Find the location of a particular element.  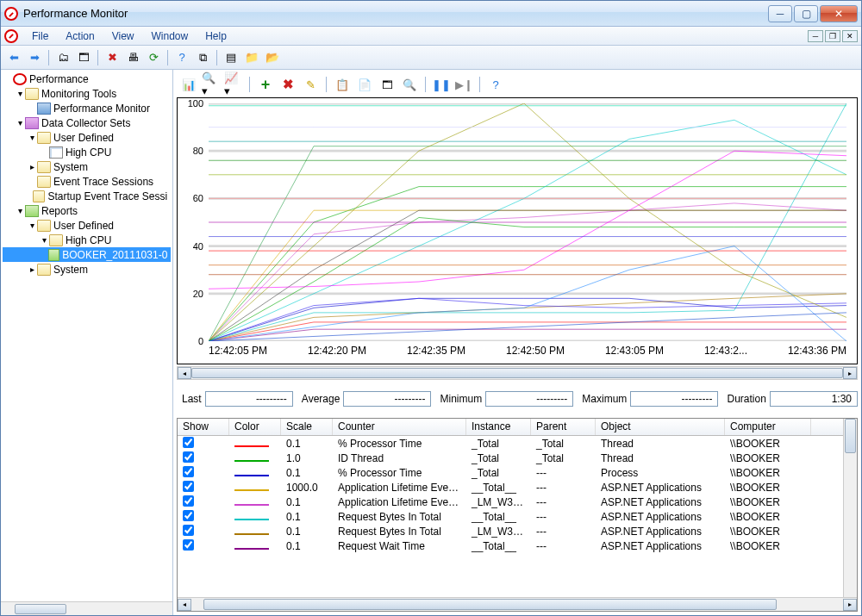

tree-item: High CPU is located at coordinates (86, 152).